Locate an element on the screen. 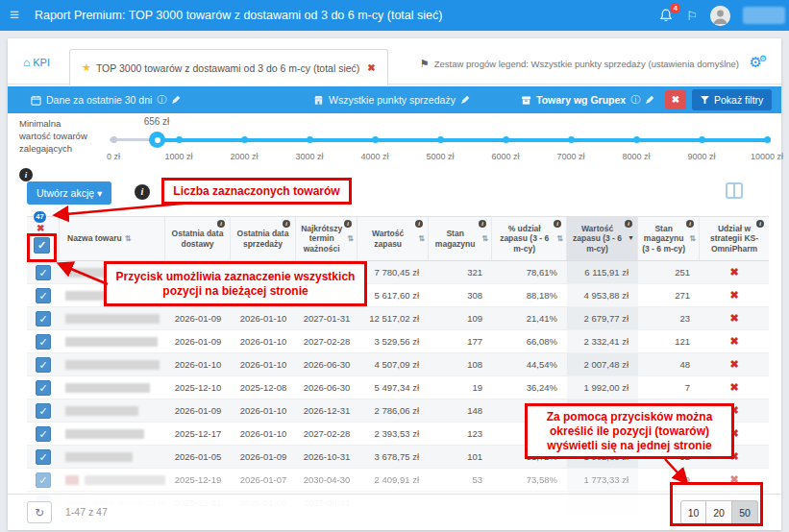 The width and height of the screenshot is (789, 532). column-header-udzial-strategia: Udział w strategii KS-OmniPharm is located at coordinates (734, 238).